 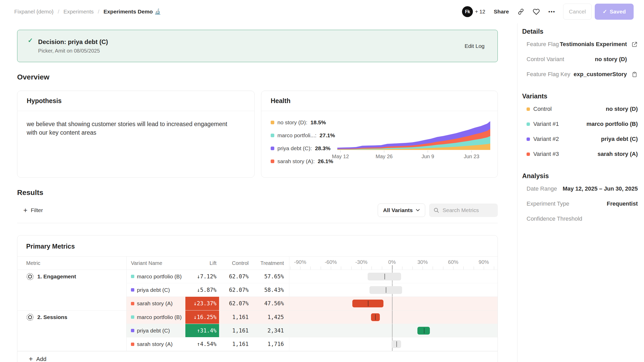 What do you see at coordinates (619, 139) in the screenshot?
I see `variant-value: priya debt (C)` at bounding box center [619, 139].